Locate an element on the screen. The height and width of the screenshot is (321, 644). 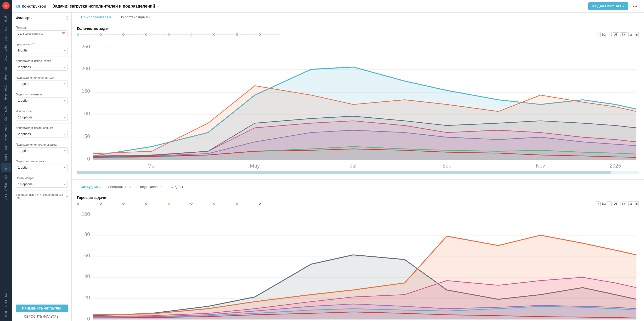
period-date-input: 2024-02-06 ≤ col < 2... 📅 is located at coordinates (42, 34).